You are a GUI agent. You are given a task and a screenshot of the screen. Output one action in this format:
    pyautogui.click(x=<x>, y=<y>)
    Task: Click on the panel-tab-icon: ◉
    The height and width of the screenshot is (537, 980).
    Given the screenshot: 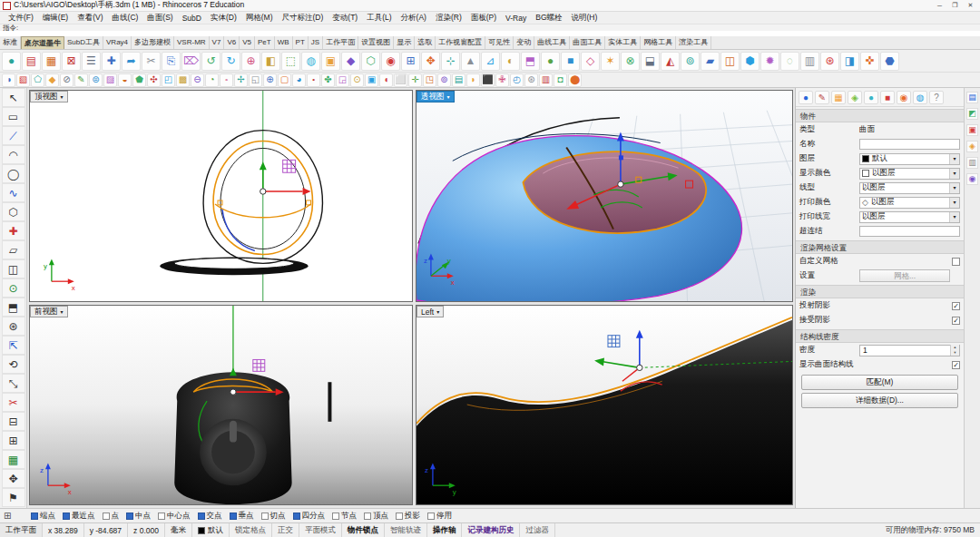 What is the action you would take?
    pyautogui.click(x=904, y=98)
    